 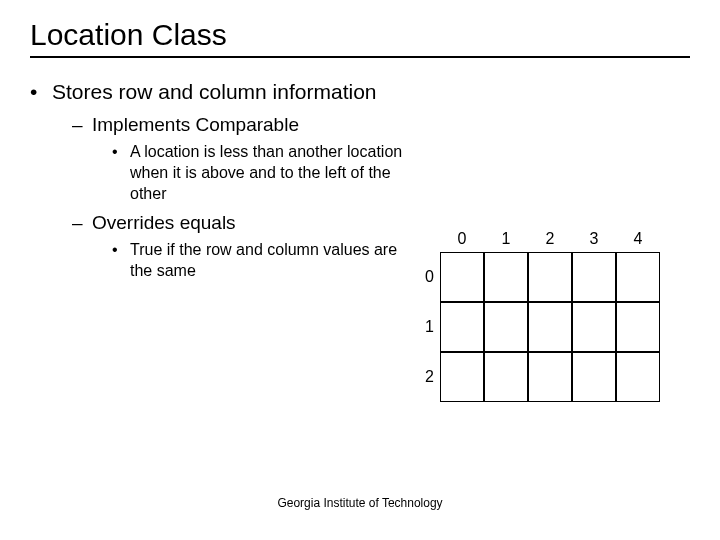 What do you see at coordinates (360, 125) in the screenshot?
I see `bullet-level2: Implements Comparable` at bounding box center [360, 125].